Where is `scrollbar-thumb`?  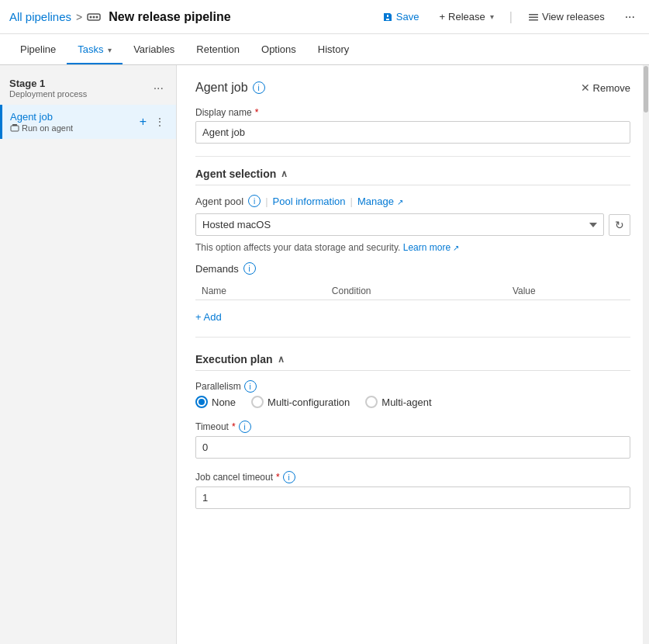 scrollbar-thumb is located at coordinates (646, 89).